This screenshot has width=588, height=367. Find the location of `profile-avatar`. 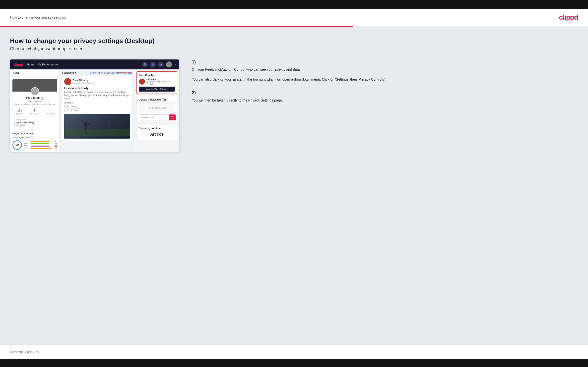

profile-avatar is located at coordinates (35, 92).